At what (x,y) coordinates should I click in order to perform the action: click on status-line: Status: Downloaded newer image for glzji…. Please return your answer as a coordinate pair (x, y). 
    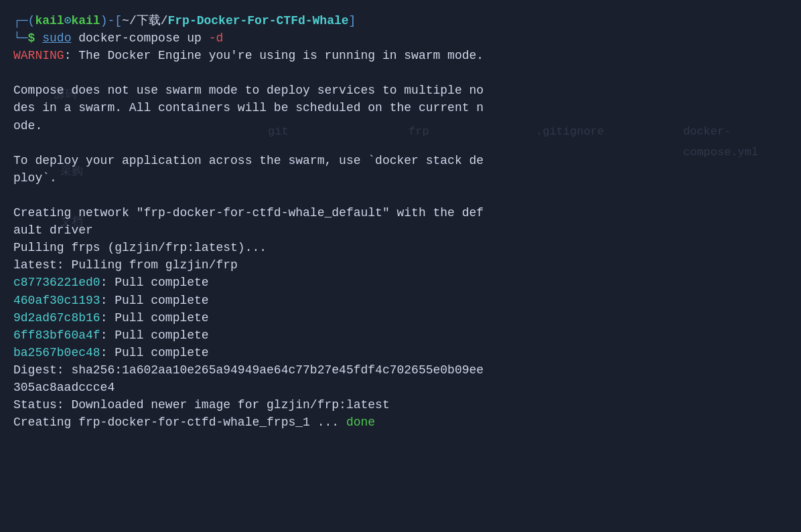
    Looking at the image, I should click on (401, 405).